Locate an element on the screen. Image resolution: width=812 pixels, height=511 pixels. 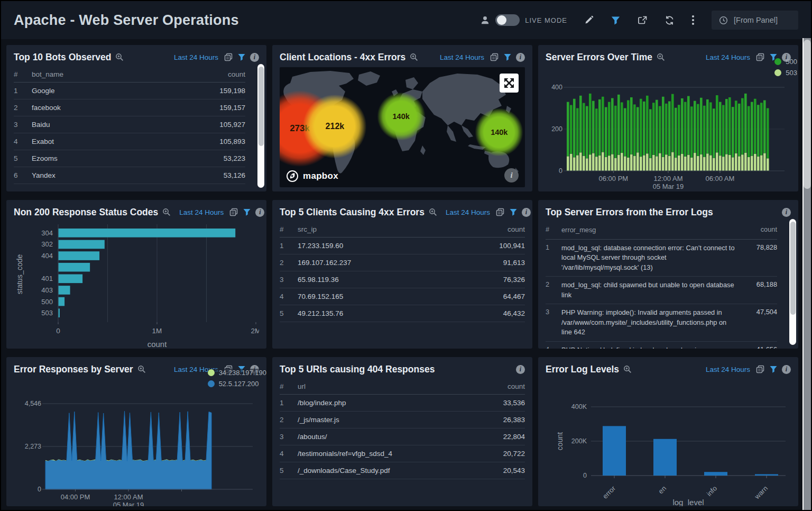
filter-icon is located at coordinates (615, 20).